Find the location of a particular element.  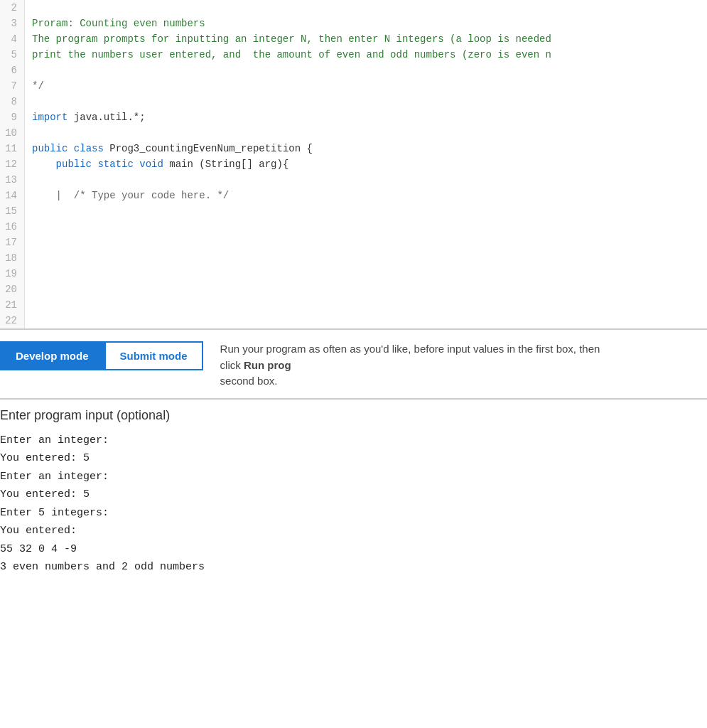

line-number: 2 is located at coordinates (13, 8).